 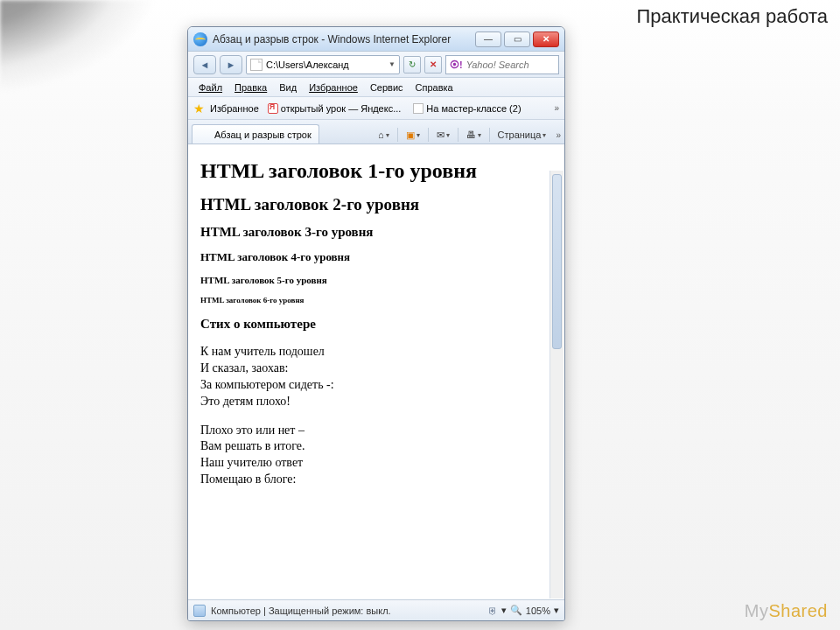 I want to click on feeds-button: ▣▾, so click(x=413, y=135).